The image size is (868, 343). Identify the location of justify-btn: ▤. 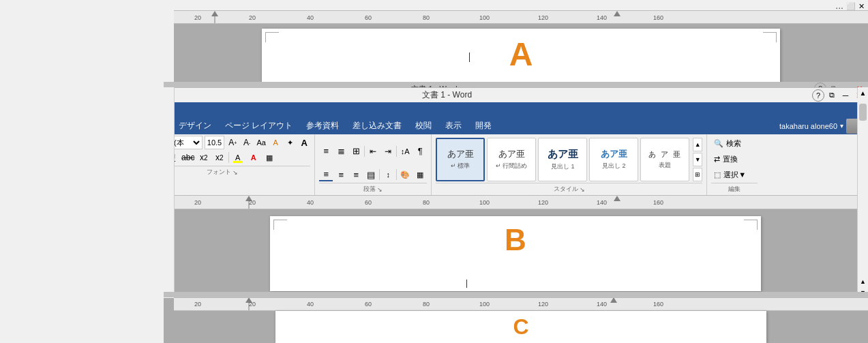
(371, 175).